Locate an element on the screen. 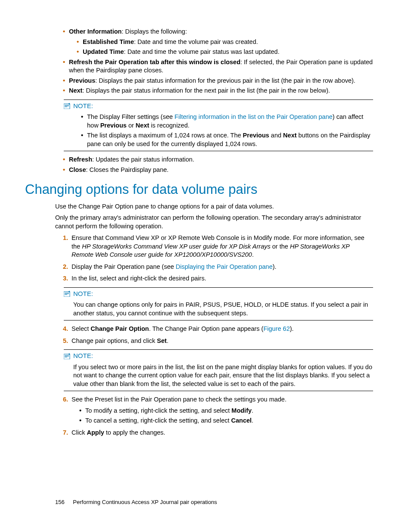 The image size is (411, 532). t: or is located at coordinates (131, 125).